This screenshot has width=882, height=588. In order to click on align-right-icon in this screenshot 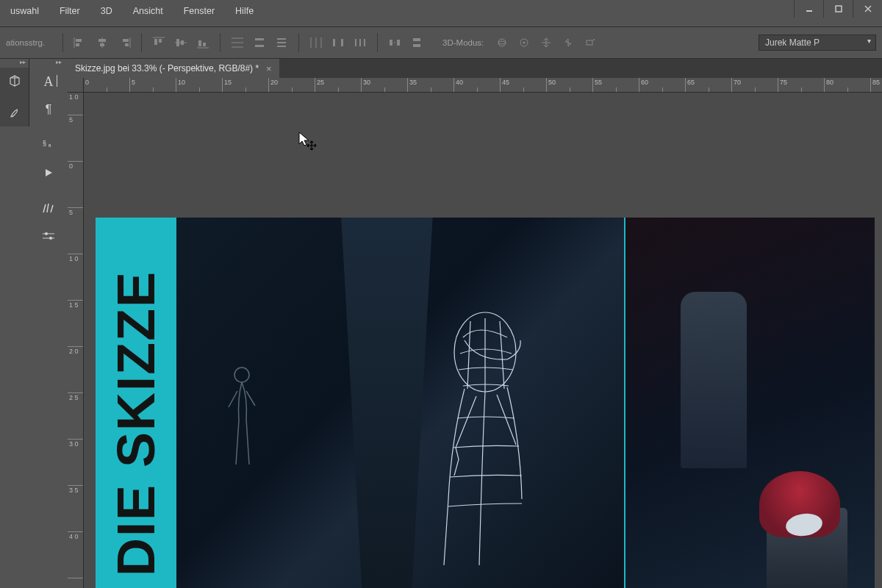, I will do `click(124, 43)`.